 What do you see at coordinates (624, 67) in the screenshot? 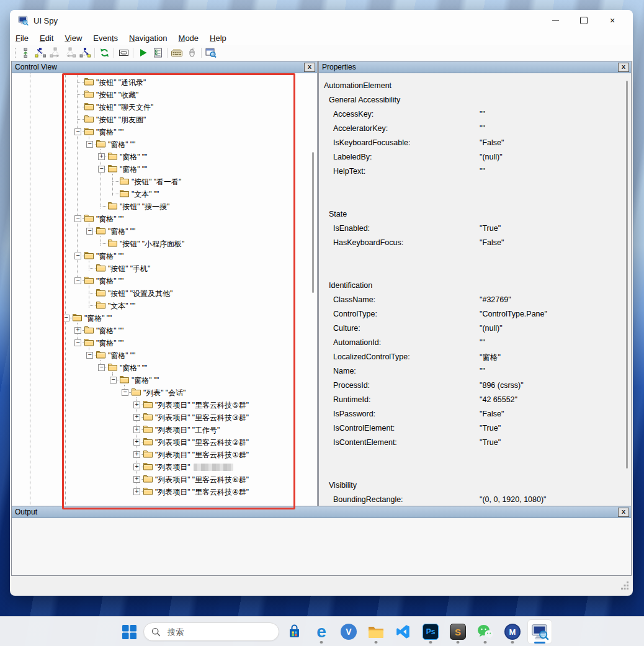
I see `properties-close-button: X` at bounding box center [624, 67].